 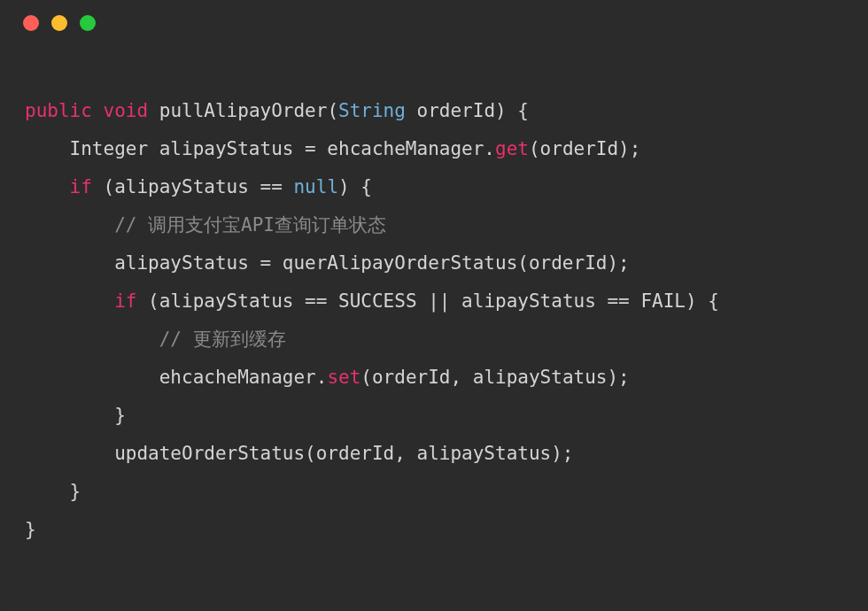 What do you see at coordinates (193, 187) in the screenshot?
I see `code-text: (alipayStatus ==` at bounding box center [193, 187].